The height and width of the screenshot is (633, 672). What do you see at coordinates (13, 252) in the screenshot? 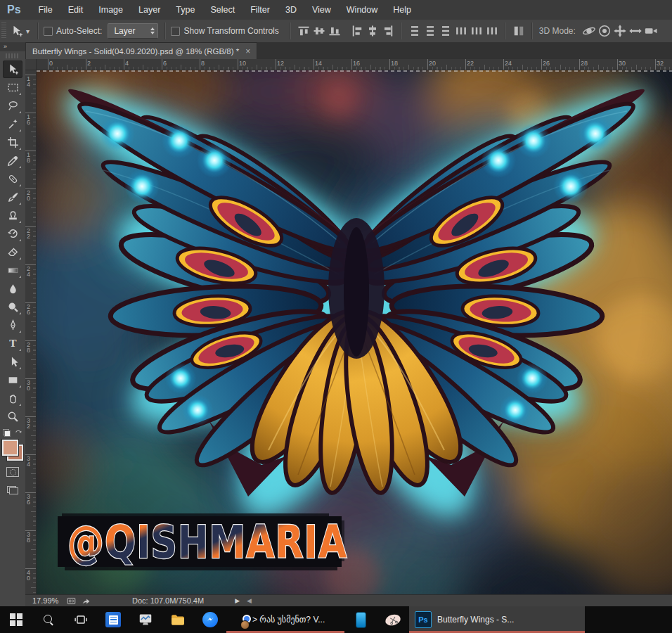
I see `eraser-tool` at bounding box center [13, 252].